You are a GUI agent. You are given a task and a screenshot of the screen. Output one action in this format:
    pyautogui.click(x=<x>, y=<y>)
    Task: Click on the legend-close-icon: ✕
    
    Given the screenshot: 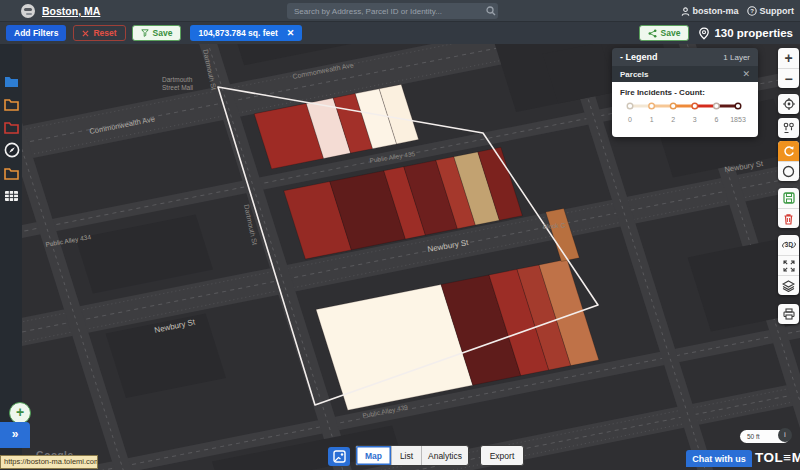 What is the action you would take?
    pyautogui.click(x=746, y=74)
    